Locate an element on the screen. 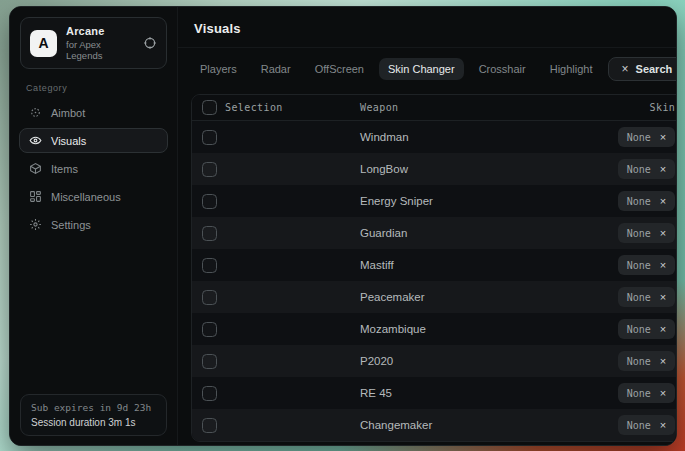 Image resolution: width=685 pixels, height=451 pixels. table-row: P2020 None × is located at coordinates (434, 361).